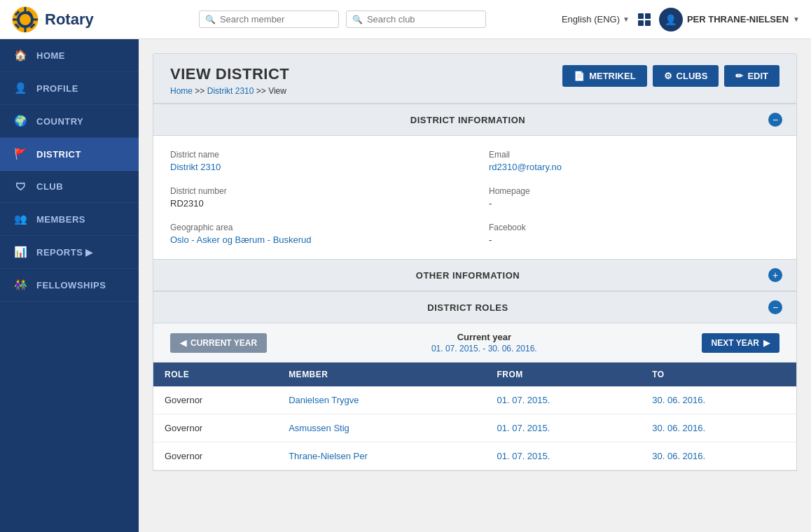 The width and height of the screenshot is (811, 532). I want to click on member-cell: Asmussen Stig, so click(381, 428).